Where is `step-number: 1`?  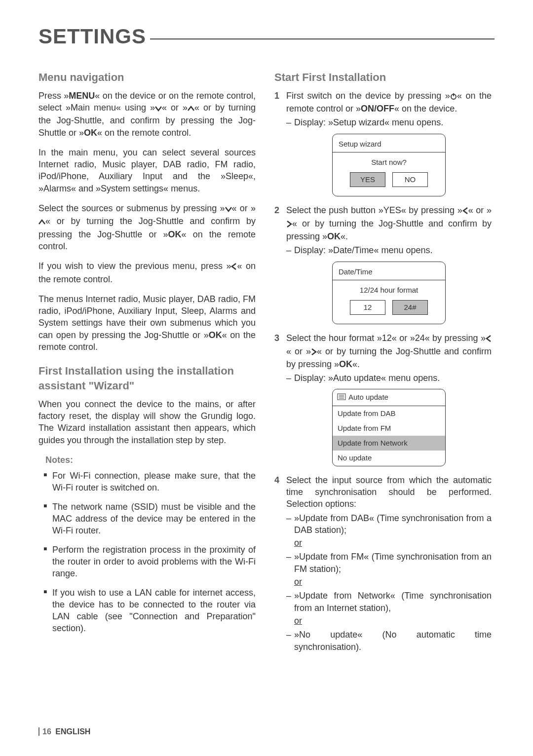
step-number: 1 is located at coordinates (277, 96).